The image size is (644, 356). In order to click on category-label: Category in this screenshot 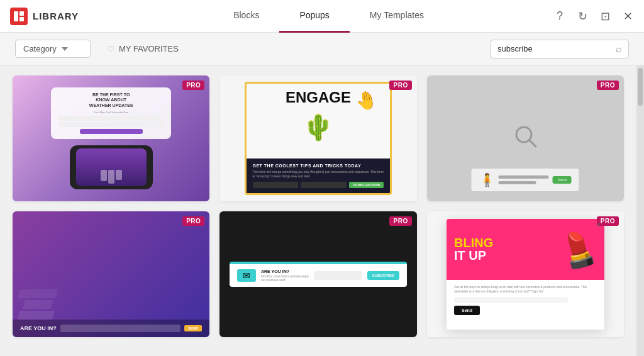, I will do `click(40, 49)`.